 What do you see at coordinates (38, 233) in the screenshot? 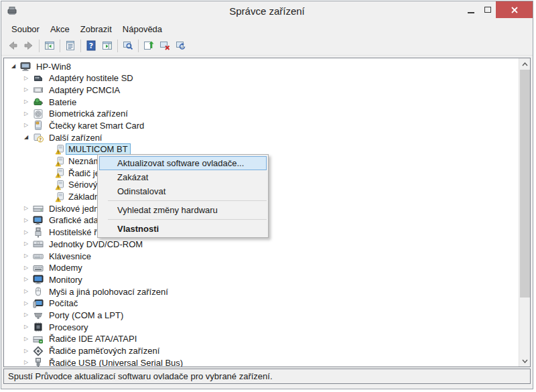
I see `usb-plug-icon` at bounding box center [38, 233].